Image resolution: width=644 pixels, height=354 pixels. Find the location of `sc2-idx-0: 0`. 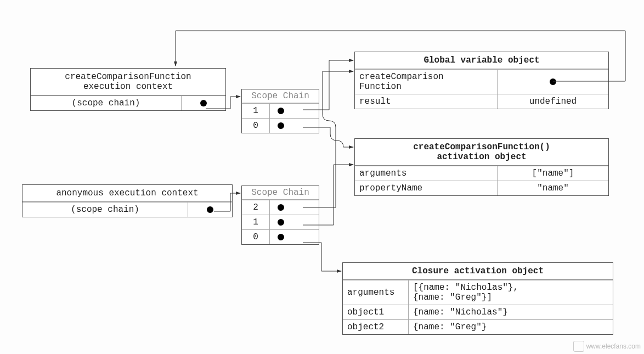

sc2-idx-0: 0 is located at coordinates (256, 237).